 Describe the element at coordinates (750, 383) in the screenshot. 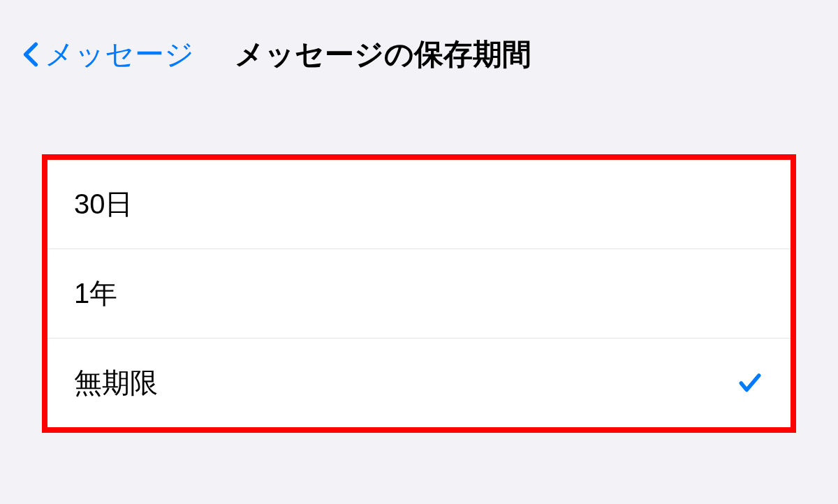

I see `check-icon` at that location.